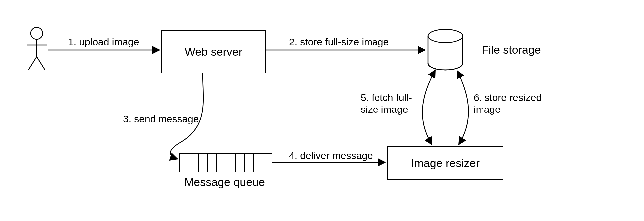  Describe the element at coordinates (508, 104) in the screenshot. I see `label-store-resized: 6. store resized image` at that location.